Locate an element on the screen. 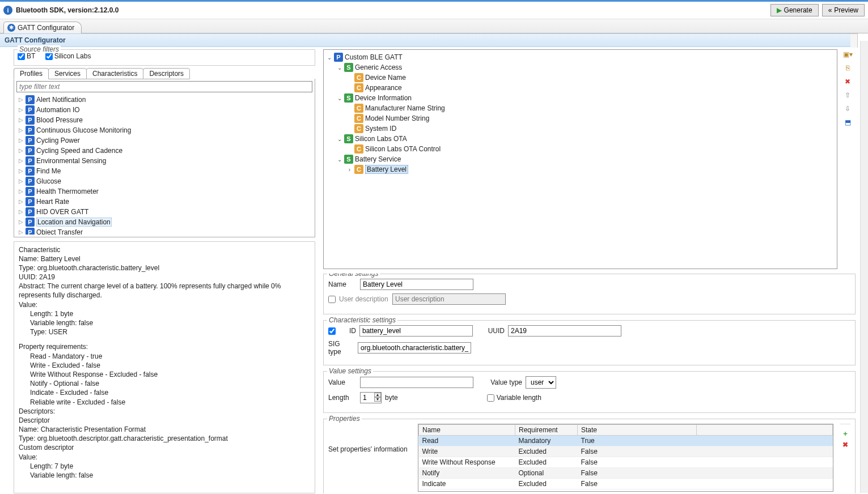 This screenshot has height=494, width=868. export-icon: ⬒ is located at coordinates (848, 124).